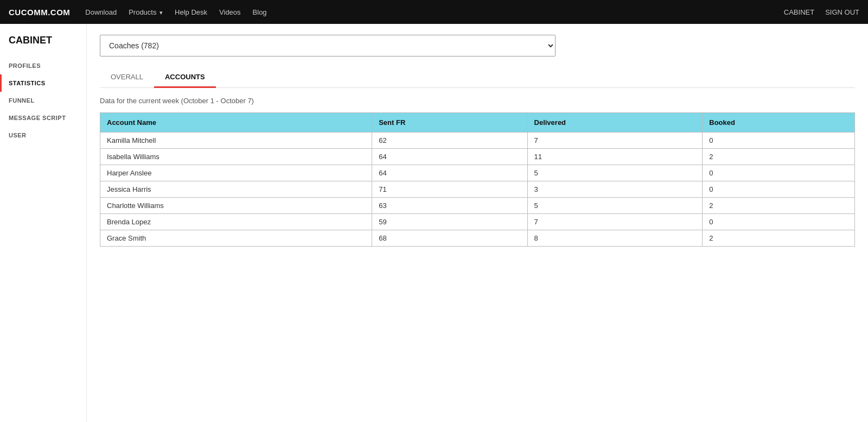 The width and height of the screenshot is (868, 422). What do you see at coordinates (477, 78) in the screenshot?
I see `tabs: OVERALL ACCOUNTS` at bounding box center [477, 78].